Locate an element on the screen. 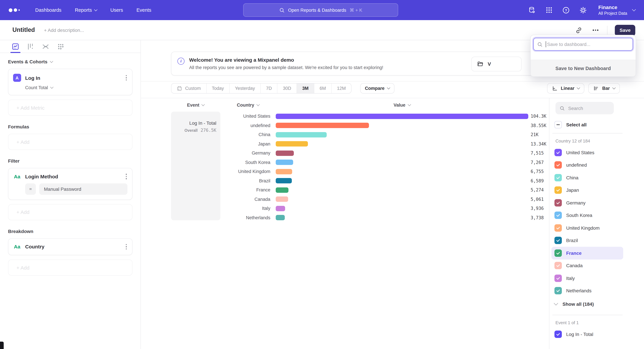 The width and height of the screenshot is (644, 349). breakdown-property-name: Country is located at coordinates (35, 247).